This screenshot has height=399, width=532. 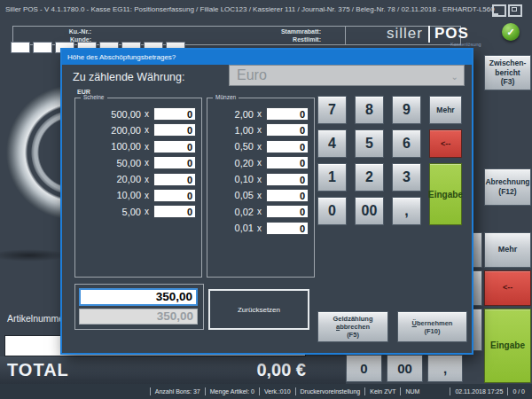 I want to click on main-key-0: 0, so click(x=364, y=369).